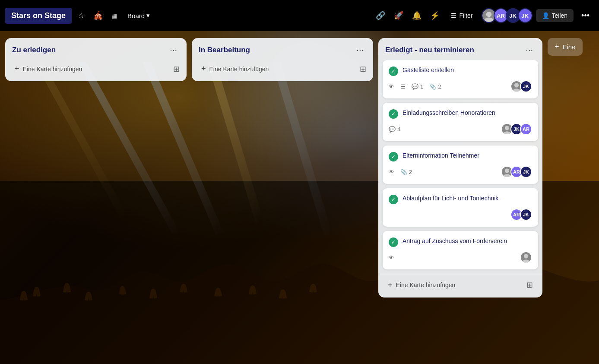 This screenshot has height=364, width=599. What do you see at coordinates (526, 86) in the screenshot?
I see `card-avatar-jk-1: JK` at bounding box center [526, 86].